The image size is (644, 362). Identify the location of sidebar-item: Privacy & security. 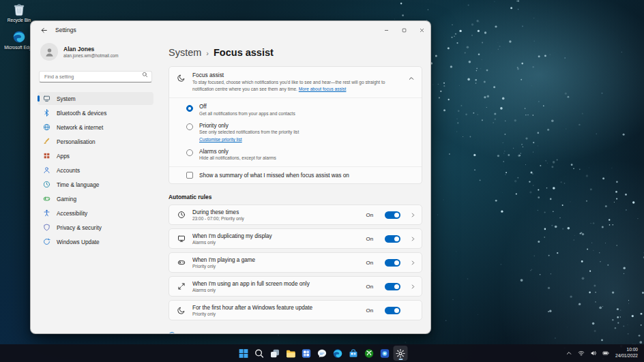
(96, 228).